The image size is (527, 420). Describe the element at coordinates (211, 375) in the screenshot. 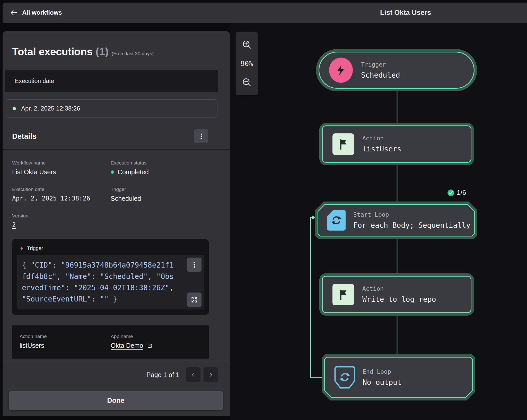

I see `chevron-right-icon` at that location.